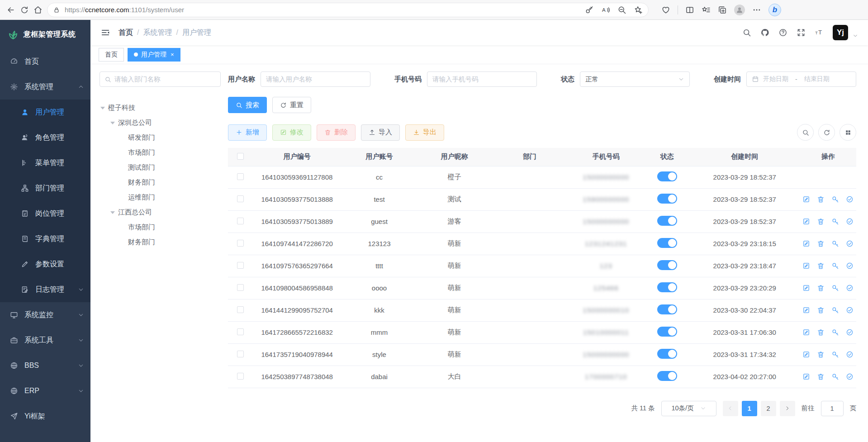 The image size is (868, 442). I want to click on goto-page-input, so click(832, 409).